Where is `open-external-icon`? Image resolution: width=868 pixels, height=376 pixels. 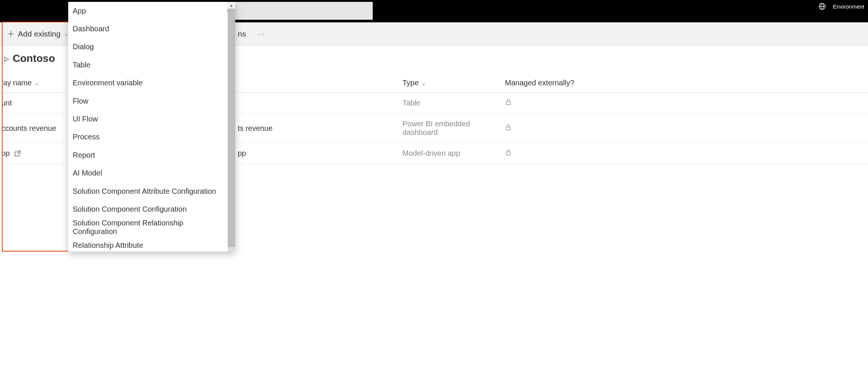 open-external-icon is located at coordinates (18, 154).